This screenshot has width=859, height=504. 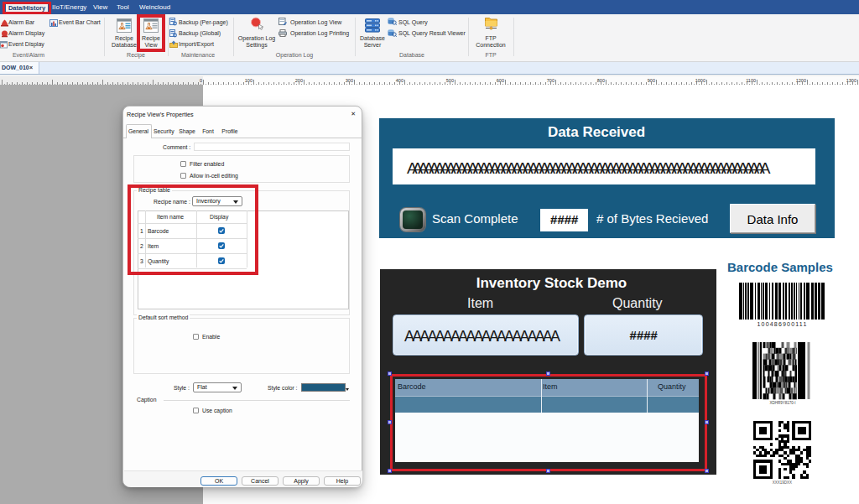 What do you see at coordinates (500, 81) in the screenshot?
I see `svg-text: 600` at bounding box center [500, 81].